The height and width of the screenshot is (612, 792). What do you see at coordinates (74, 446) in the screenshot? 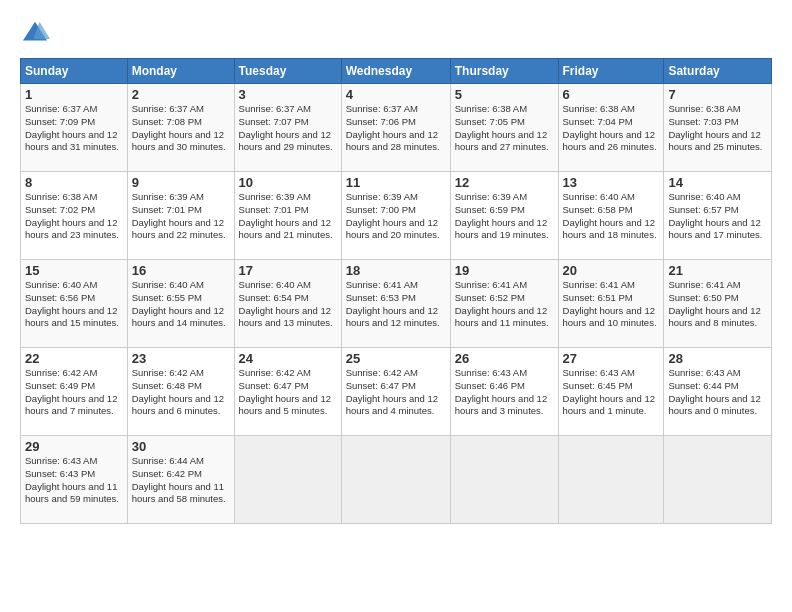
I see `day-number: 29` at bounding box center [74, 446].